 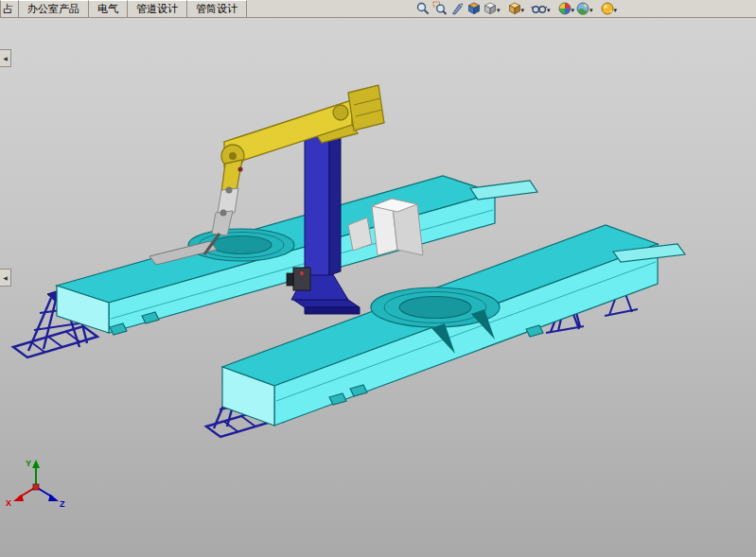 What do you see at coordinates (302, 279) in the screenshot?
I see `motor-body` at bounding box center [302, 279].